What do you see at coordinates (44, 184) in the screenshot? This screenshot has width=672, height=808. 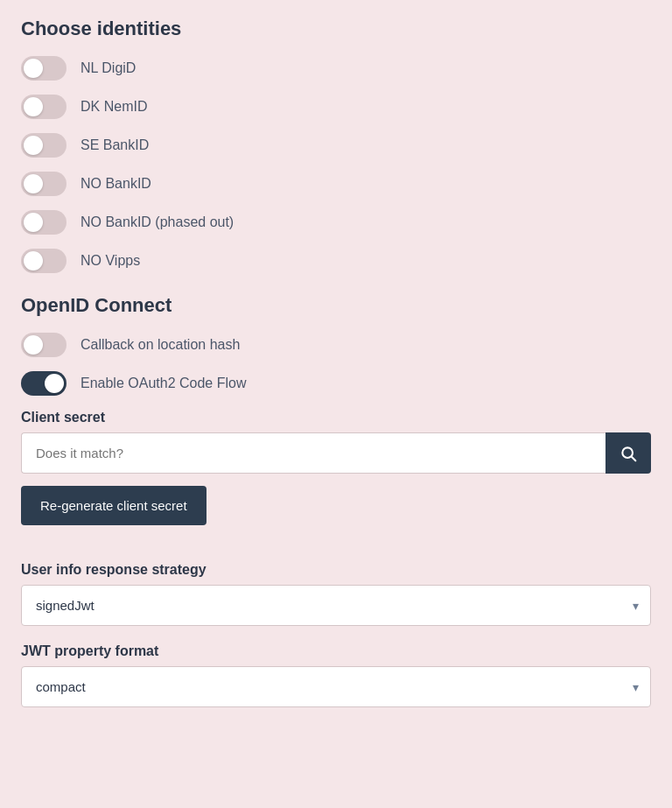 I see `toggle-track-no-bankid` at bounding box center [44, 184].